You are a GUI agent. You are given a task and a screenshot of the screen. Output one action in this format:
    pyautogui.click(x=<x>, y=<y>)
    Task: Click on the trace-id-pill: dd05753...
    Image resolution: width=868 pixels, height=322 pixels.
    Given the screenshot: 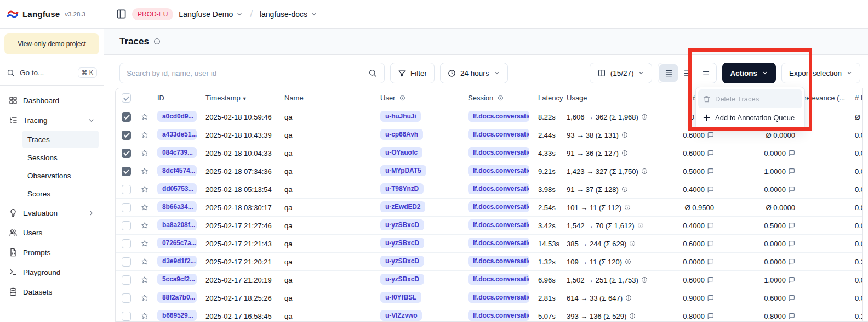 What is the action you would take?
    pyautogui.click(x=177, y=189)
    